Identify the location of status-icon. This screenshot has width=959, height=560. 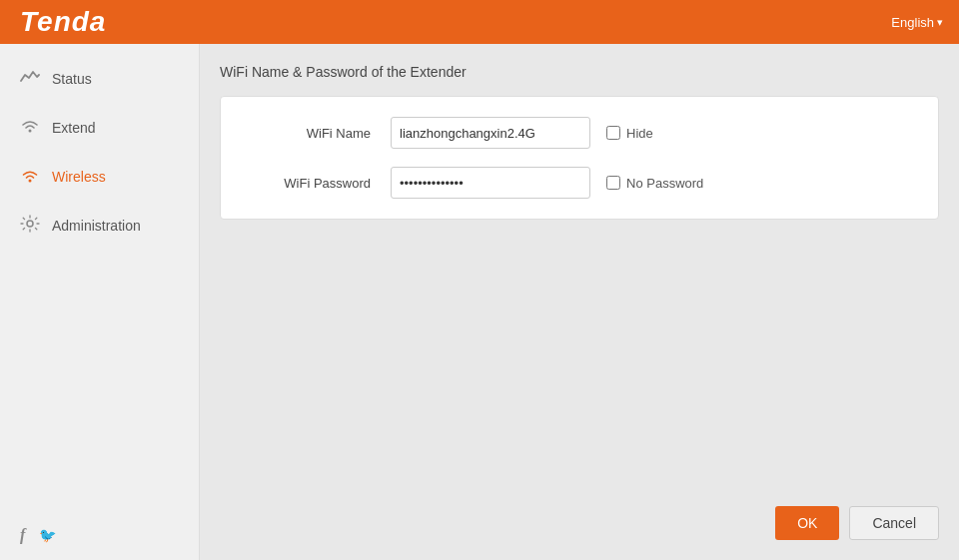
(30, 78).